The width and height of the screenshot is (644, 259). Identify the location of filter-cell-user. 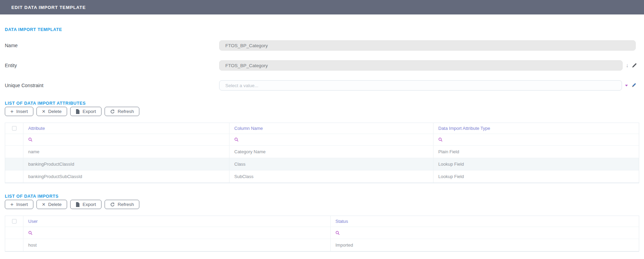
(177, 233).